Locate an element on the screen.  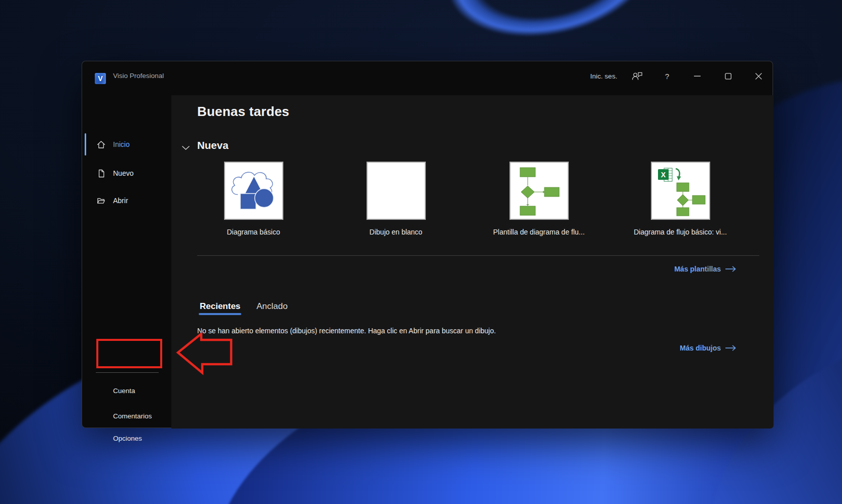
sidebar-item-inicio: Inicio is located at coordinates (127, 144).